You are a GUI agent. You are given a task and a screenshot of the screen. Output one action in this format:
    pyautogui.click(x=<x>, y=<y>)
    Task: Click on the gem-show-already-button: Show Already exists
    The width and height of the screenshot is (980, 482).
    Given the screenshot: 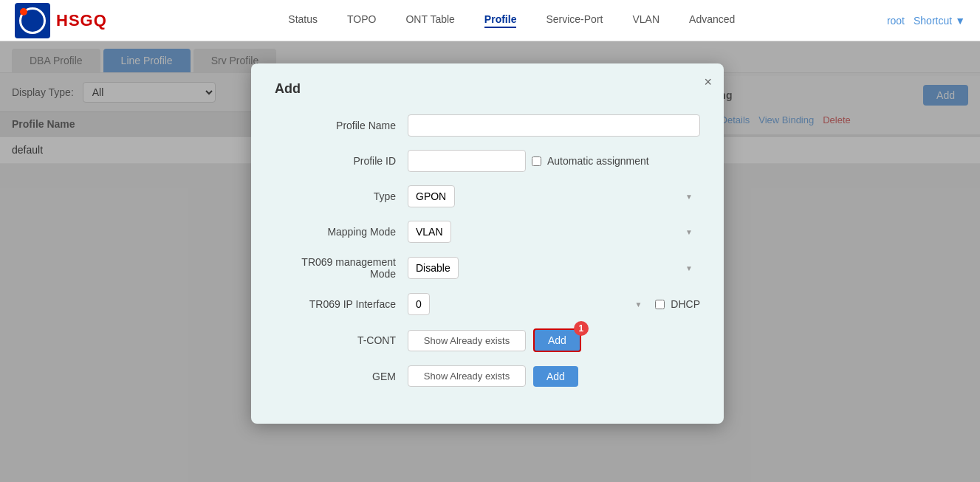 What is the action you would take?
    pyautogui.click(x=467, y=376)
    